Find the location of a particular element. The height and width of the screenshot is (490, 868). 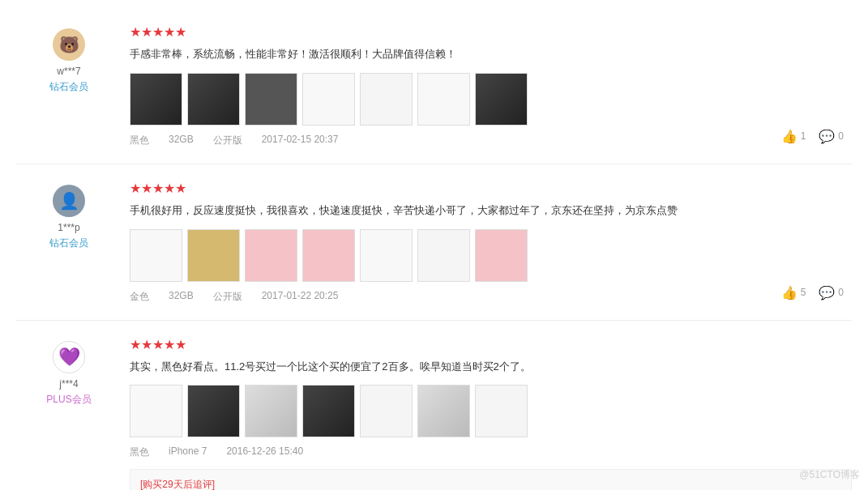

like-button: 👍 1 is located at coordinates (794, 136).